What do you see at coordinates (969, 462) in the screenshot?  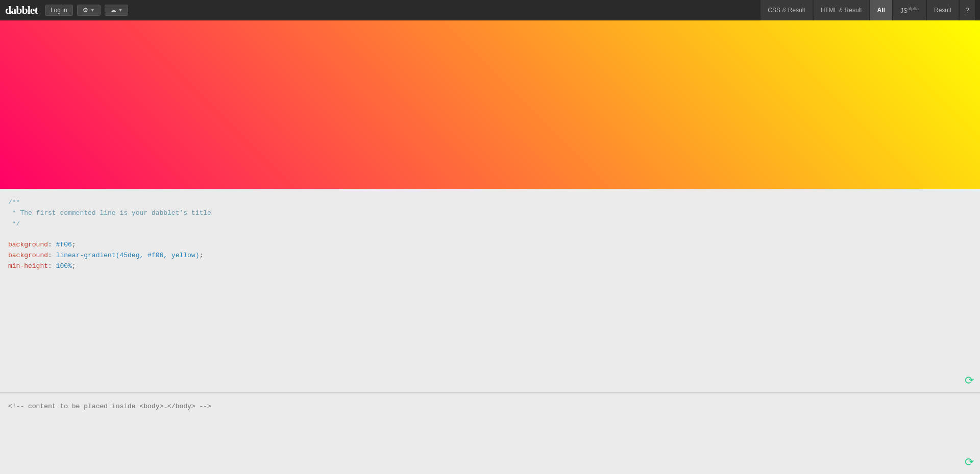 I see `html-refresh-icon: ⟳` at bounding box center [969, 462].